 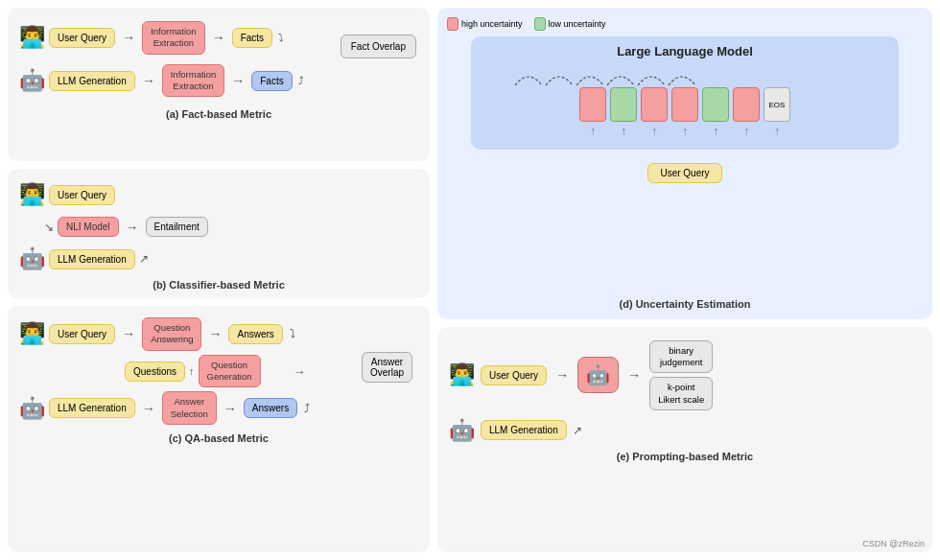 I want to click on robot-judge-box: 🤖, so click(x=599, y=375).